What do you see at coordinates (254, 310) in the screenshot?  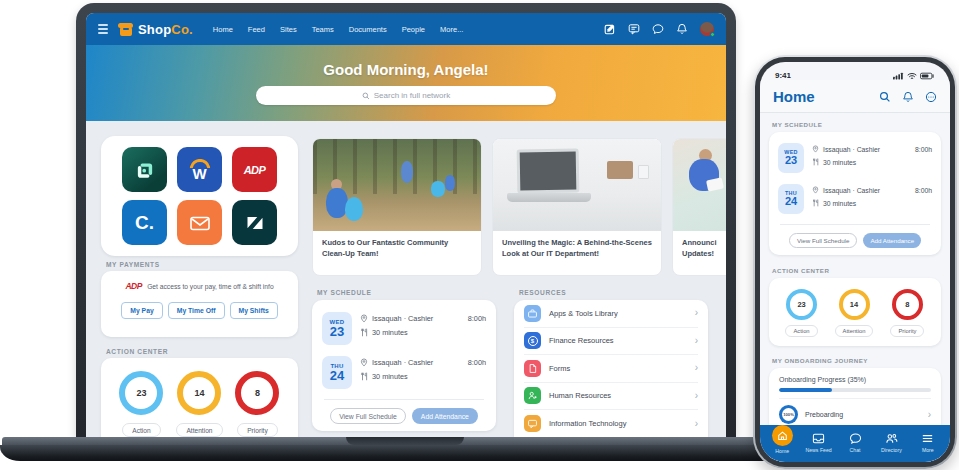 I see `my-shifts-button: My Shifts` at bounding box center [254, 310].